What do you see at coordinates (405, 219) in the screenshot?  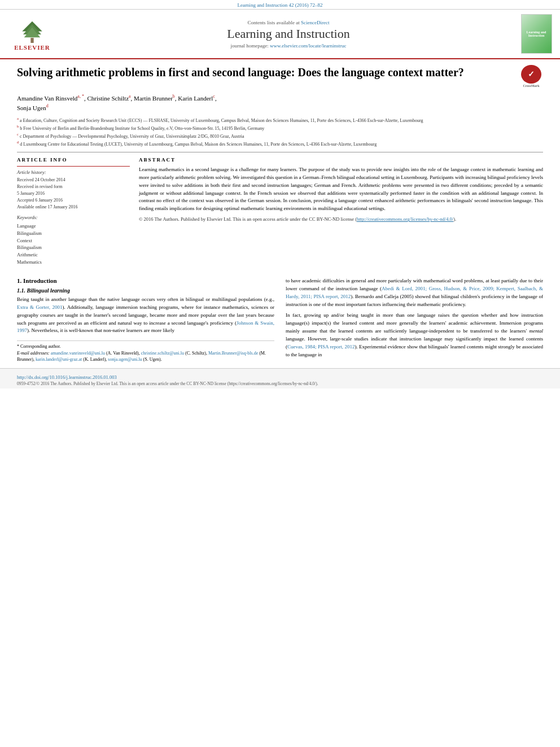 I see `cc-license-link: http://creativecommons.org/licenses/by-n…` at bounding box center [405, 219].